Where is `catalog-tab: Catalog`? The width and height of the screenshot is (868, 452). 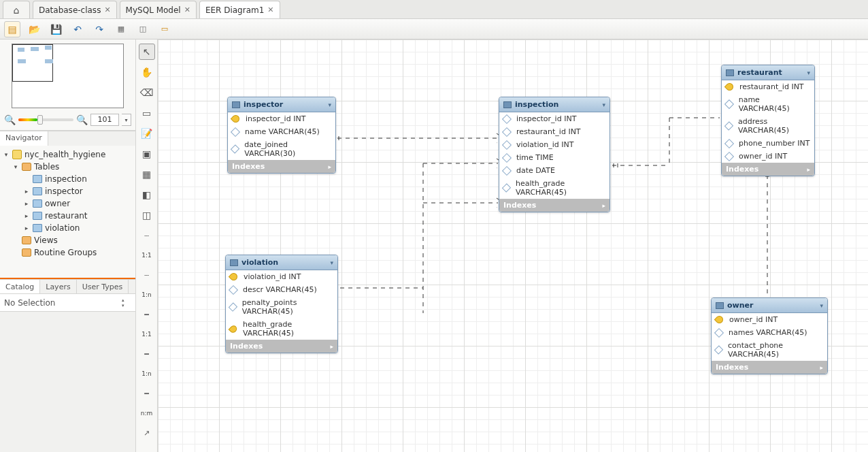
catalog-tab: Catalog is located at coordinates (20, 287).